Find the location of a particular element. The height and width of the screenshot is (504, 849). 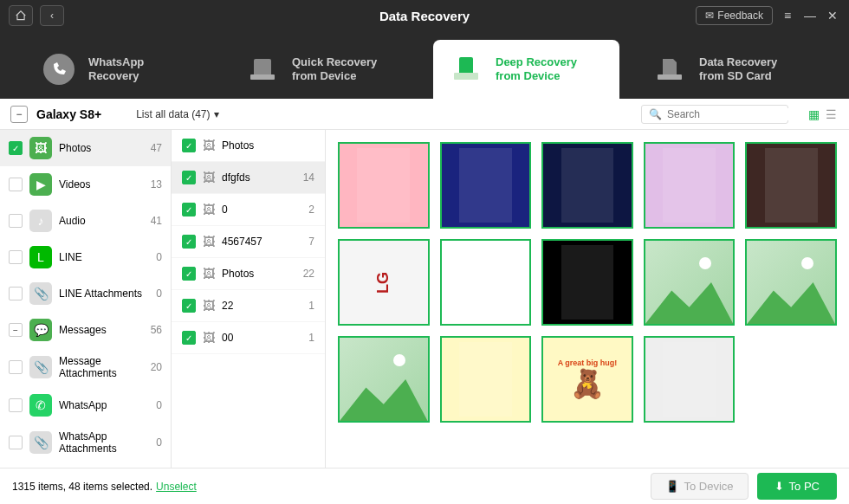

grid-view-button: ▦ is located at coordinates (813, 114).